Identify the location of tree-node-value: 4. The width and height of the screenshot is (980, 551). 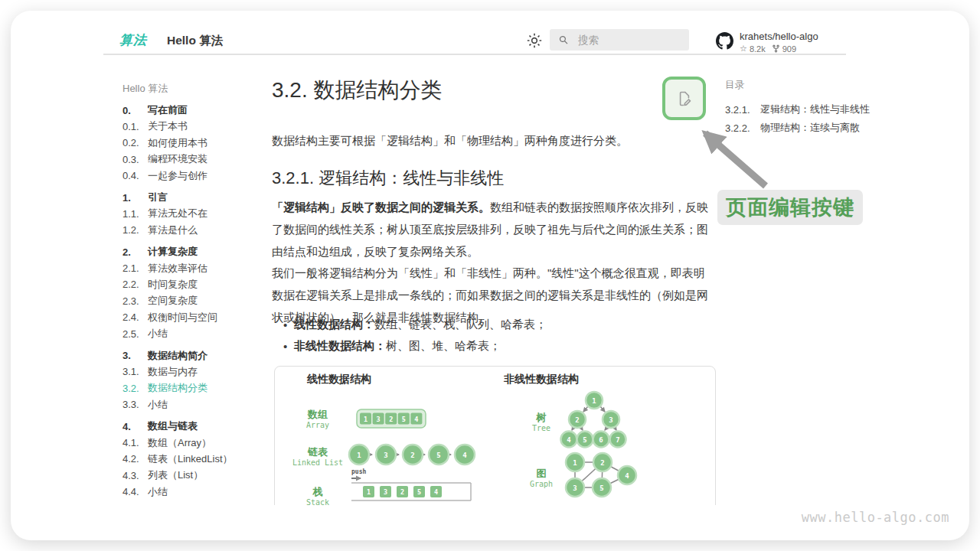
(569, 440).